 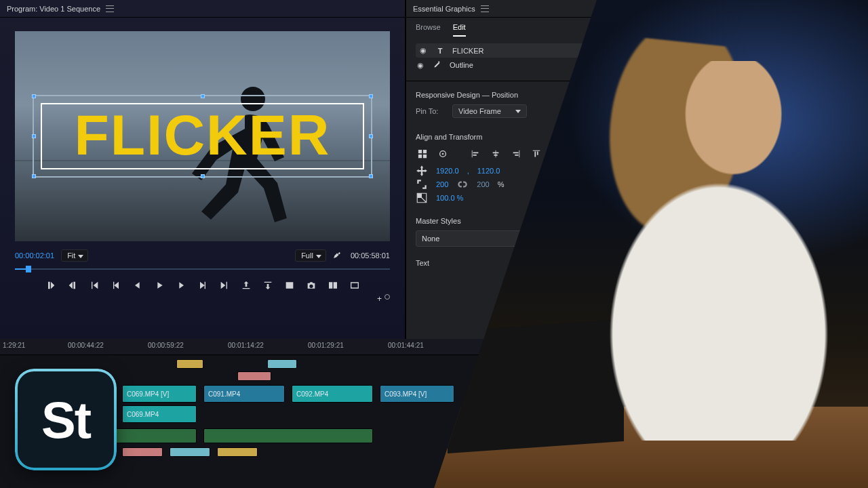 I want to click on camera-icon, so click(x=311, y=285).